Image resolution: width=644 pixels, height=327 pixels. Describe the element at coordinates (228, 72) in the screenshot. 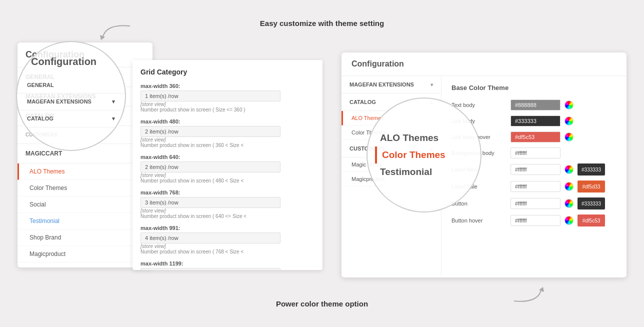

I see `grid-category-title: Grid Category` at that location.